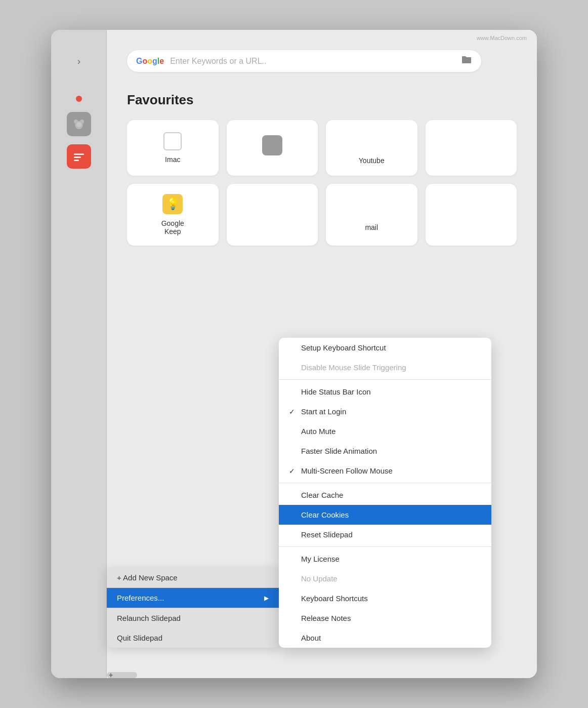 Image resolution: width=588 pixels, height=708 pixels. Describe the element at coordinates (385, 347) in the screenshot. I see `setup-keyboard-shortcut: Setup Keyboard Shortcut` at that location.